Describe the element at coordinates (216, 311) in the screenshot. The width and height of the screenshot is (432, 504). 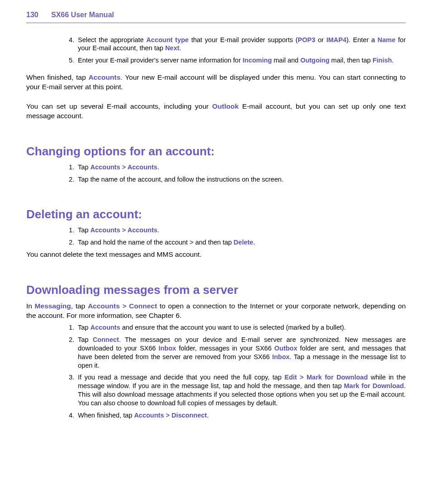
I see `downloading-intro: In Messaging, tap Accounts > Connect to …` at that location.